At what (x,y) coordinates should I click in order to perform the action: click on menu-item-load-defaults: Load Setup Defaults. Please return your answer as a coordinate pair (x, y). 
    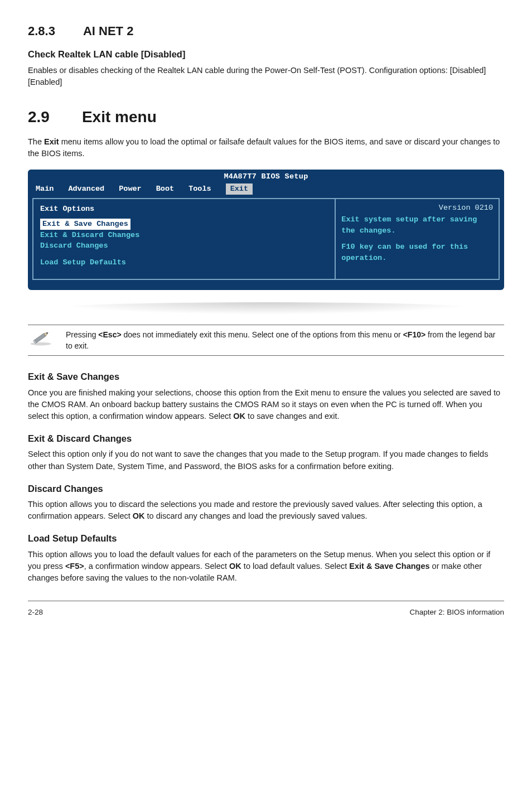
    Looking at the image, I should click on (184, 263).